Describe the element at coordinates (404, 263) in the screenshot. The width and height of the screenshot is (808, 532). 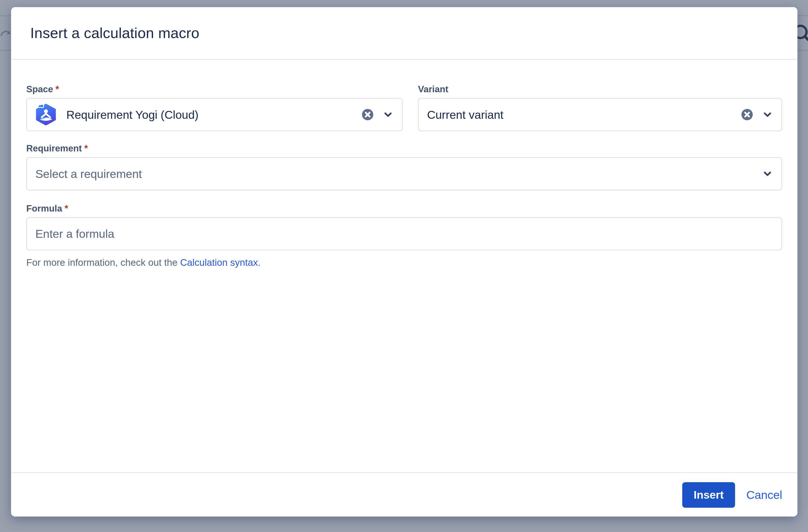
I see `formula-helper-text: For more information, check out the Calc…` at that location.